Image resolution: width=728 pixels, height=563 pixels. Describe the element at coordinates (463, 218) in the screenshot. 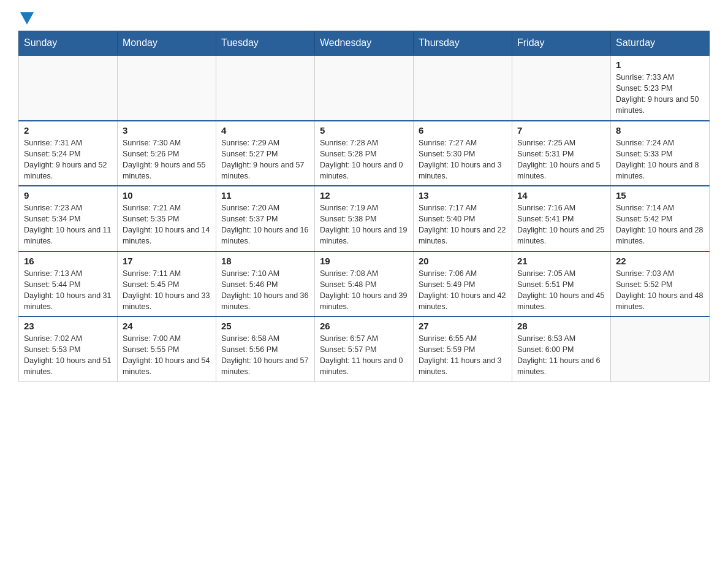

I see `calendar-cell: 13Sunrise: 7:17 AM Sunset: 5:40 PM Dayli…` at that location.